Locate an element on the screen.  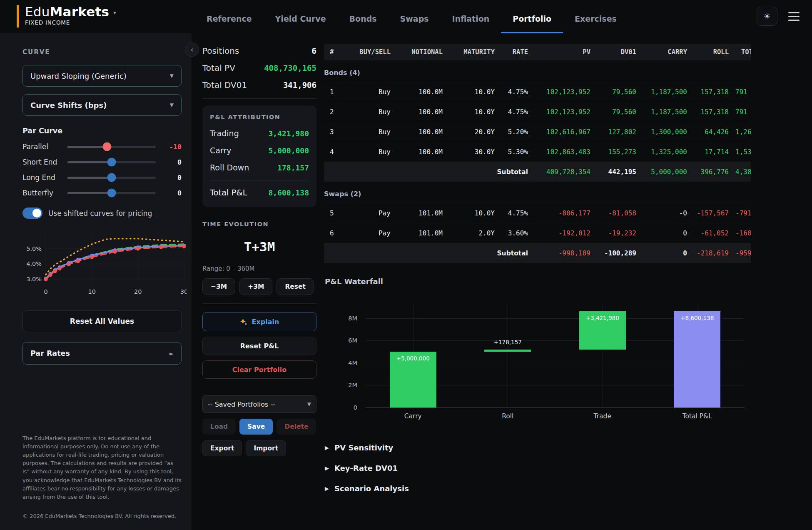
total-pv-row: Total PV 408,730,165 is located at coordinates (259, 68).